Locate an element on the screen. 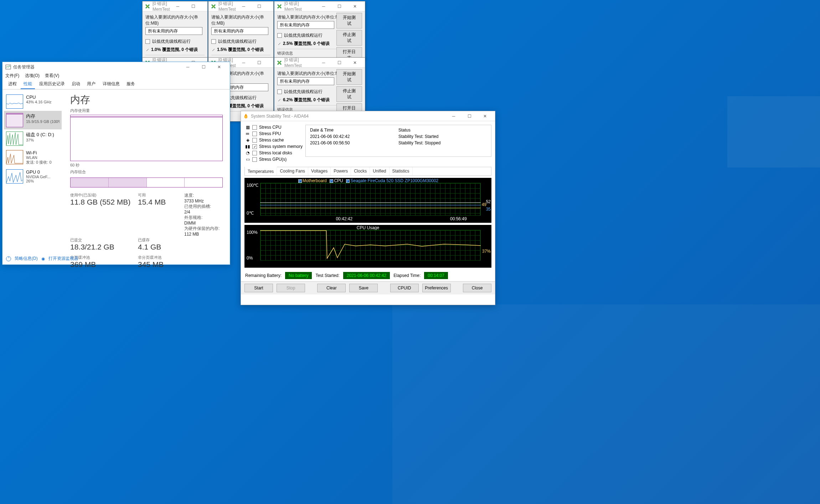 Image resolution: width=820 pixels, height=504 pixels. tab-fans: Cooling Fans is located at coordinates (293, 171).